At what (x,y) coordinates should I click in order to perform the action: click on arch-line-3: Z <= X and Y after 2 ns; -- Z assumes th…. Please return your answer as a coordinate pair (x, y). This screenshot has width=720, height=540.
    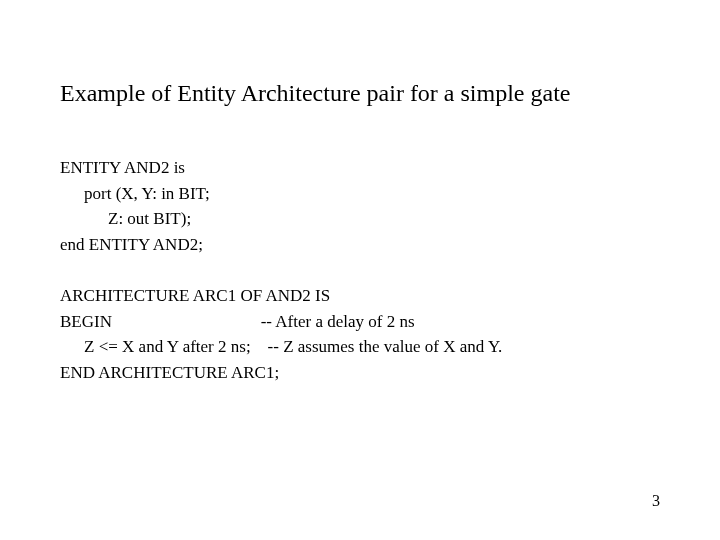
    Looking at the image, I should click on (360, 347).